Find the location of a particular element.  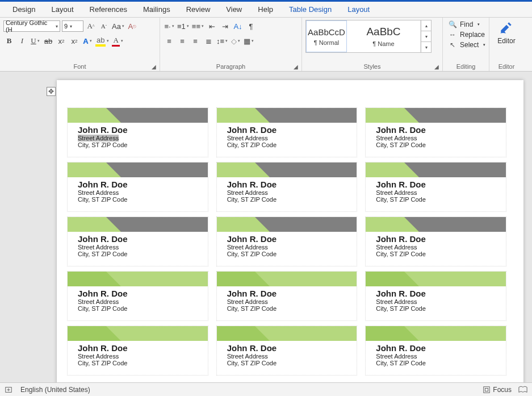

style-item-name: AaBbC ¶ Name is located at coordinates (384, 36).